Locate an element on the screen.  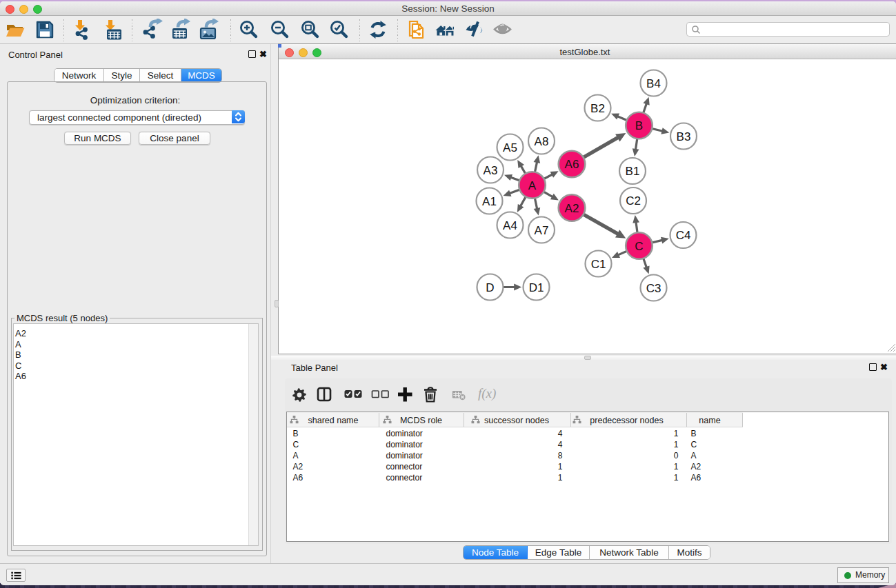
svg-text: B3 is located at coordinates (684, 136).